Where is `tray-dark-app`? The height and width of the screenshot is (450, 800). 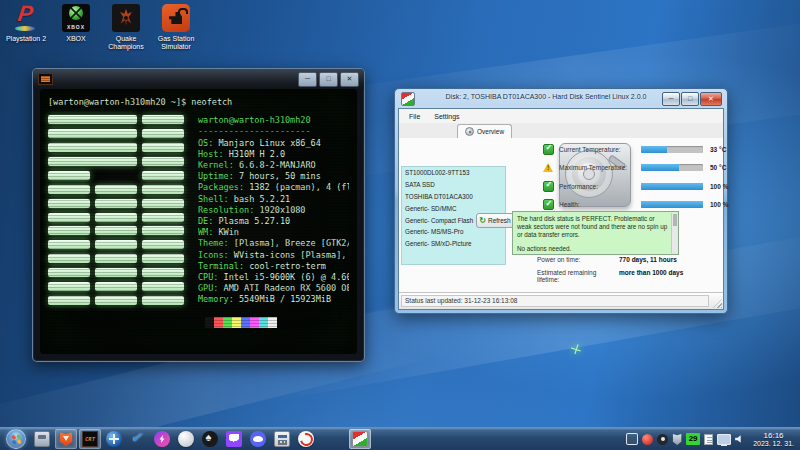
tray-dark-app is located at coordinates (662, 440).